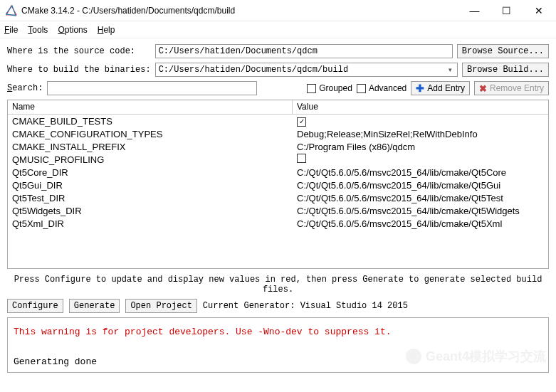 Image resolution: width=556 pixels, height=392 pixels. What do you see at coordinates (278, 30) in the screenshot?
I see `menu-bar: File Tools Options Help` at bounding box center [278, 30].